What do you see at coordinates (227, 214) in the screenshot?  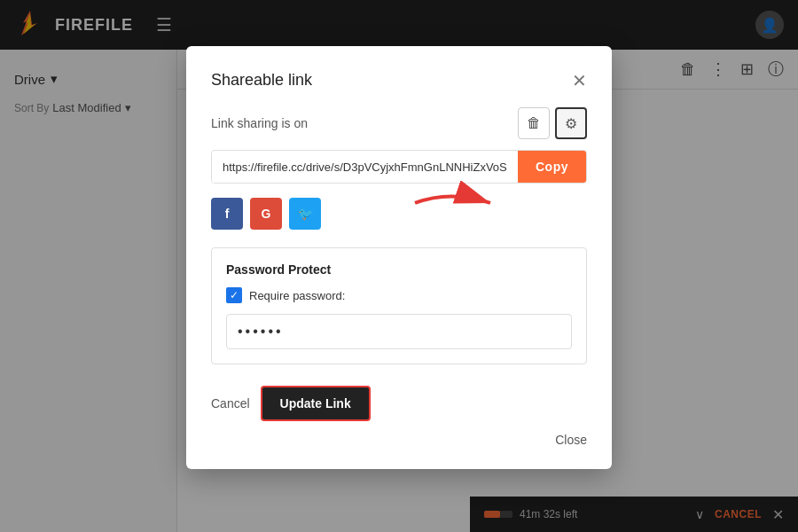 I see `facebook-icon: f` at bounding box center [227, 214].